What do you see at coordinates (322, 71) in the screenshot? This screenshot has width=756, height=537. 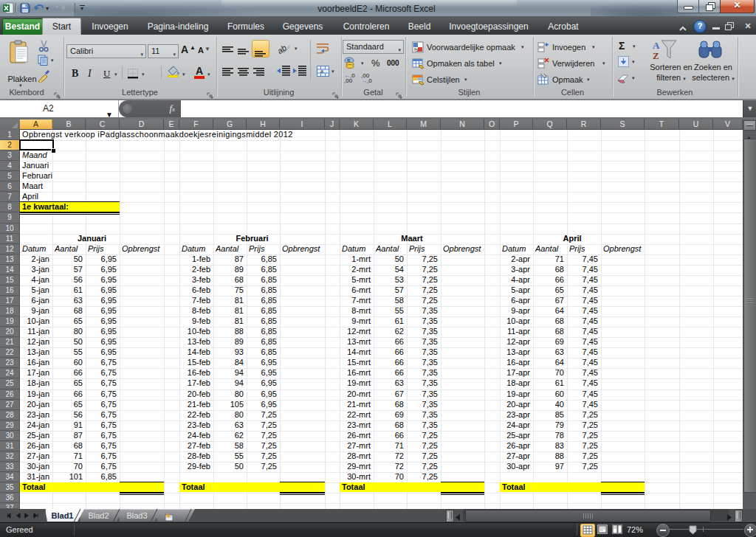 I see `svg-text: a` at bounding box center [322, 71].